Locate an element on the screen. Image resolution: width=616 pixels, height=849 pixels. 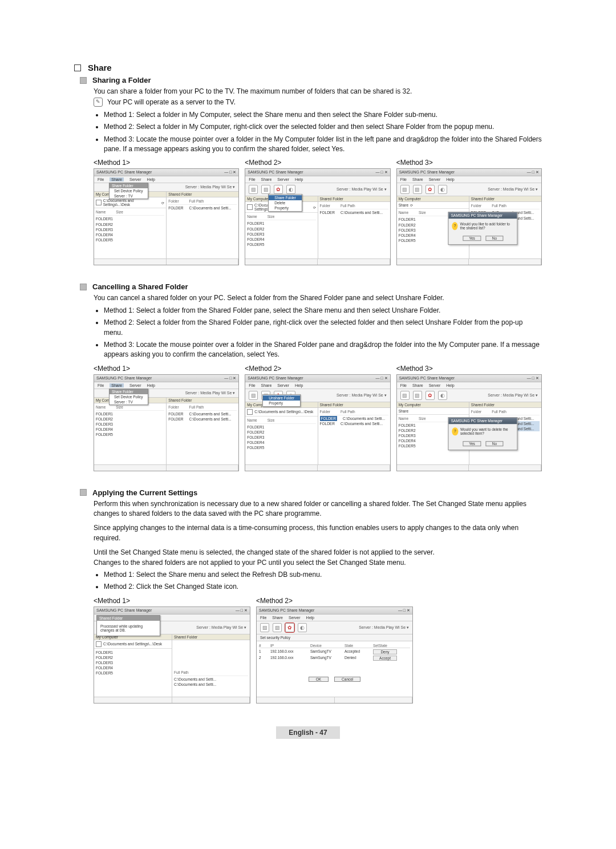
share-dropdown: Share Folder Set Device Policy Server : … is located at coordinates (129, 191).